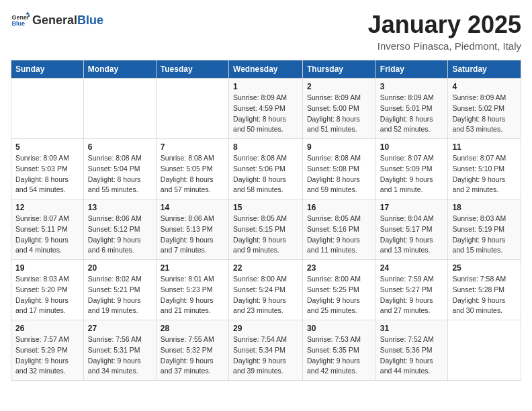 The image size is (532, 411). Describe the element at coordinates (192, 351) in the screenshot. I see `day-cell: 28Sunrise: 7:55 AMSunset: 5:32 PMDayligh…` at that location.